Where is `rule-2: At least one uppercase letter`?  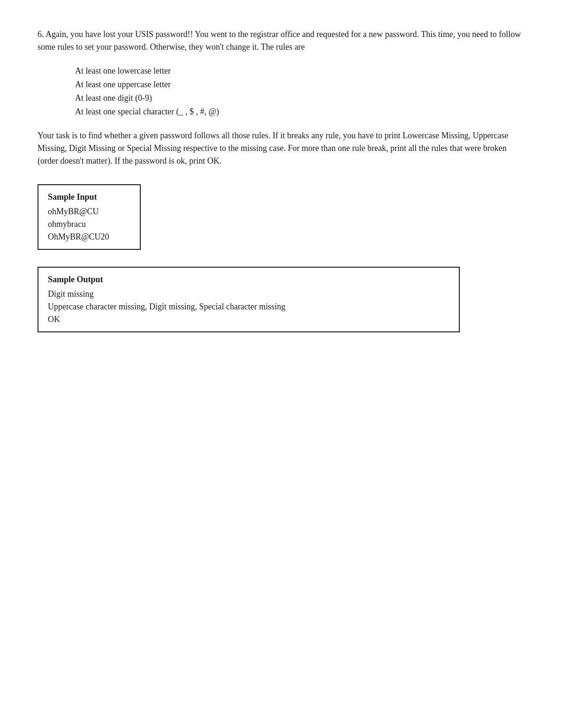 rule-2: At least one uppercase letter is located at coordinates (300, 84).